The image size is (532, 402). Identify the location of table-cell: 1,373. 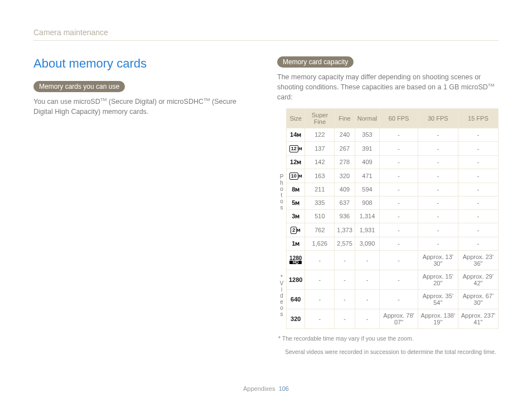
(345, 230).